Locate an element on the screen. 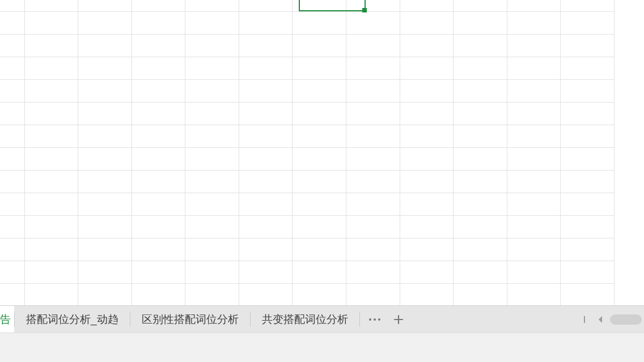 This screenshot has width=644, height=362. status-bar is located at coordinates (322, 347).